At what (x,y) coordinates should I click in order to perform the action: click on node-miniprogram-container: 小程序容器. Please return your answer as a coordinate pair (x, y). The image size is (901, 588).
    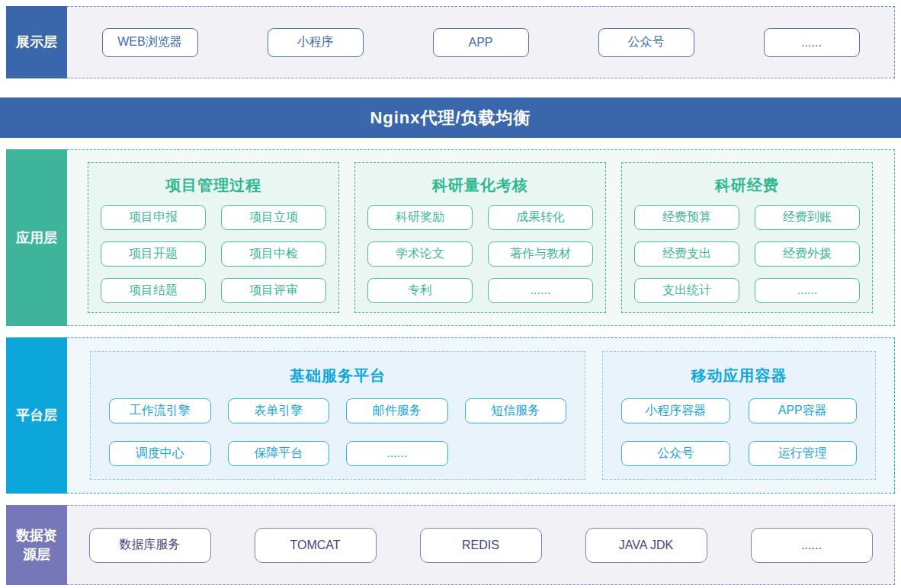
    Looking at the image, I should click on (675, 411).